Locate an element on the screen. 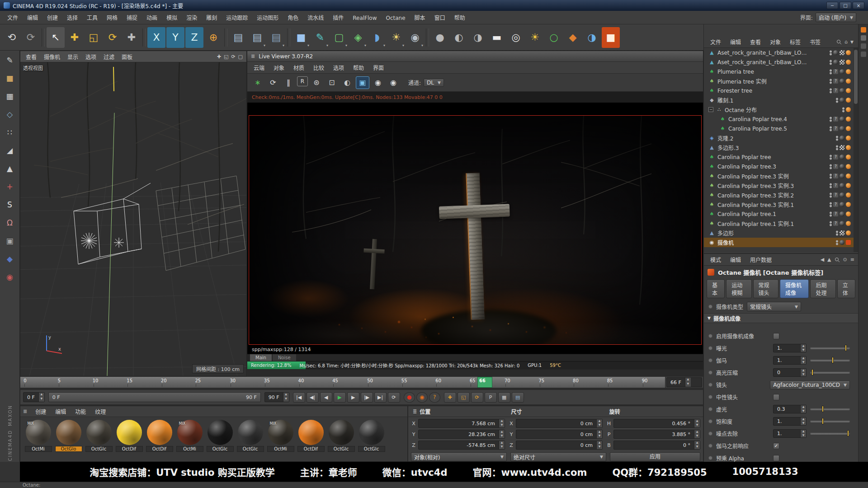 The image size is (868, 488). focus-picker-button: ◉ is located at coordinates (378, 83).